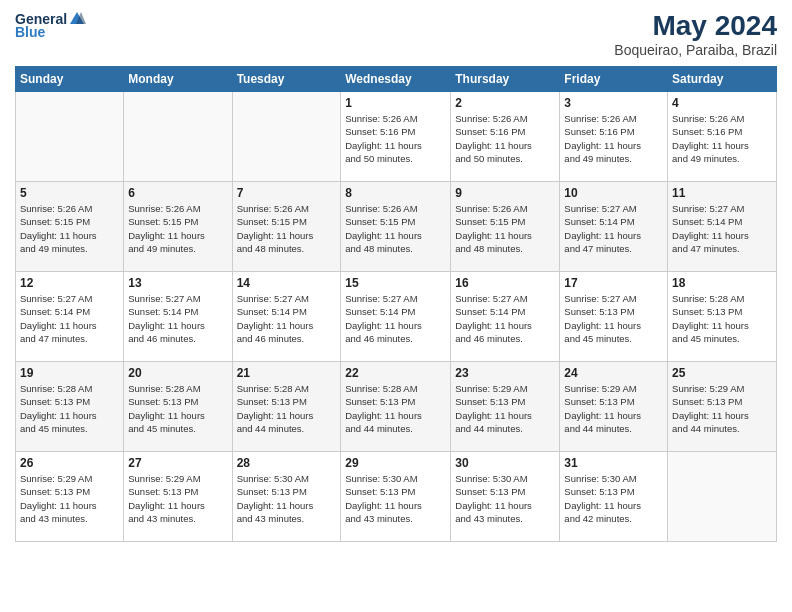 This screenshot has height=612, width=792. Describe the element at coordinates (77, 19) in the screenshot. I see `logo-icon` at that location.